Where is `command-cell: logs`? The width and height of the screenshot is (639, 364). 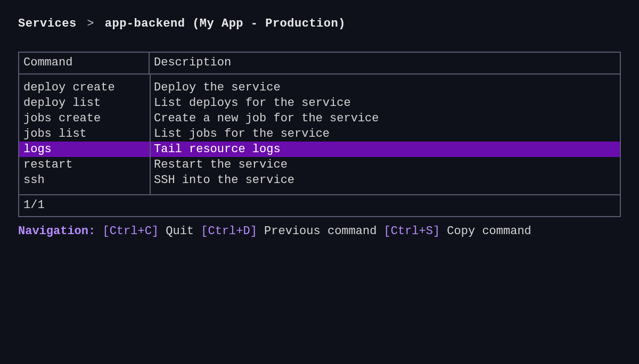
command-cell: logs is located at coordinates (84, 149).